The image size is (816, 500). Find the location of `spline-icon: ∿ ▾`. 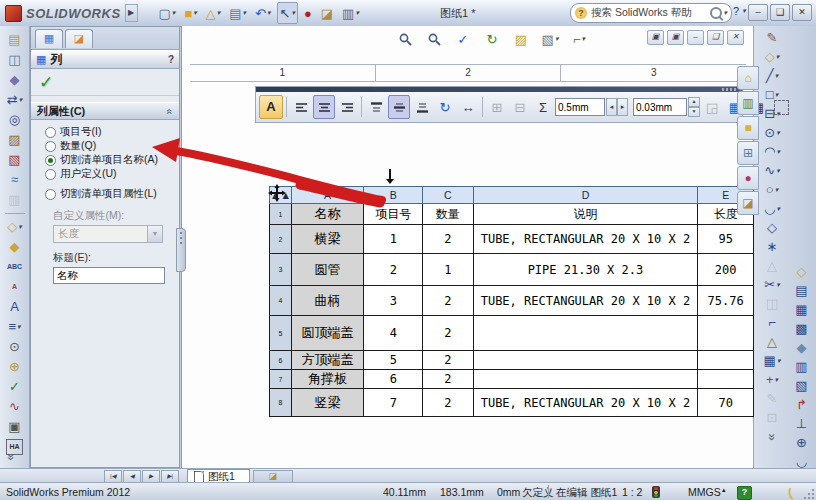

spline-icon: ∿ ▾ is located at coordinates (772, 170).